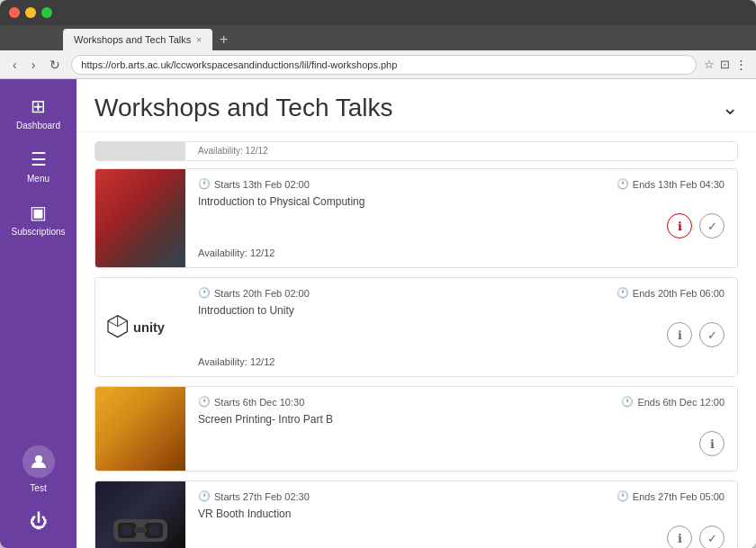  Describe the element at coordinates (670, 293) in the screenshot. I see `end-time-unity: 🕐 Ends 20th Feb 06:00` at that location.